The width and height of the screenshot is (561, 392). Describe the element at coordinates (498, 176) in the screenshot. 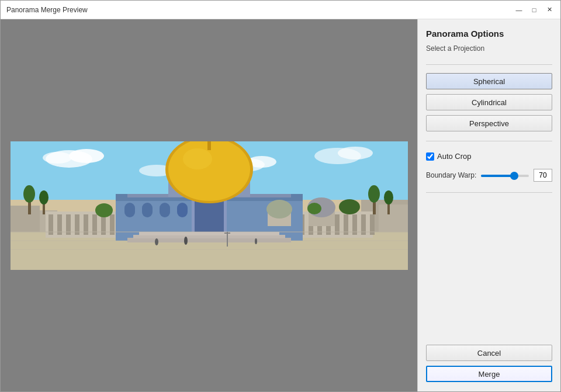

I see `slider-fill` at that location.